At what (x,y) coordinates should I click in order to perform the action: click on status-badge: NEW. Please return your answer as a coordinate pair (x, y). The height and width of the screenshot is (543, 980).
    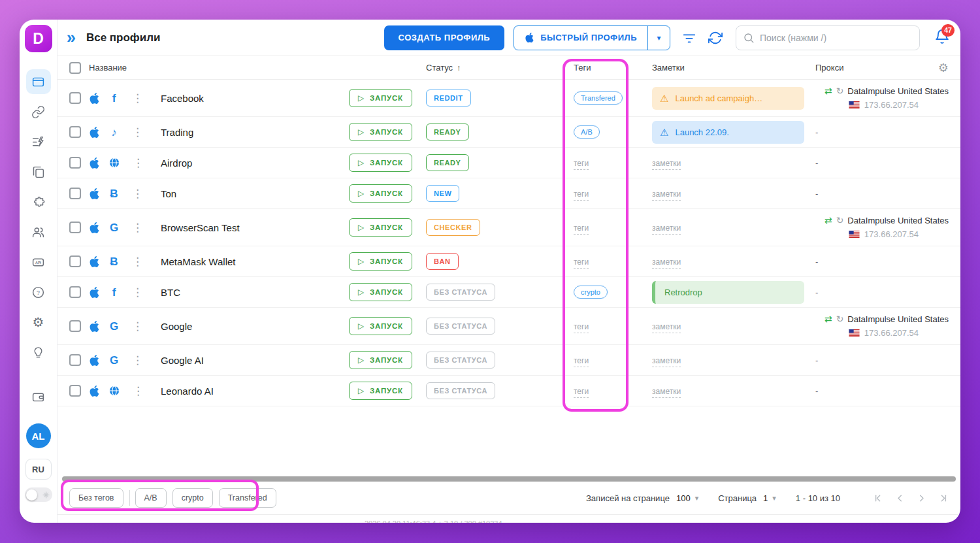
    Looking at the image, I should click on (443, 193).